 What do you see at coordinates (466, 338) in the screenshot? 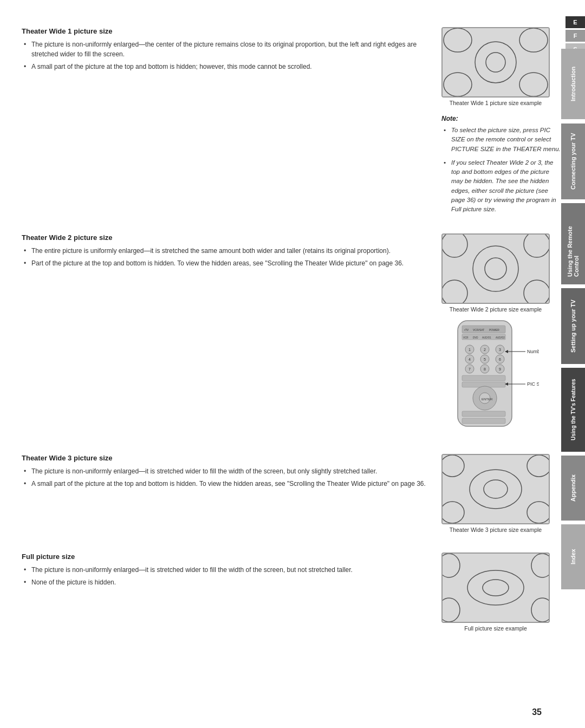
I see `svg-text: VCR` at bounding box center [466, 338].